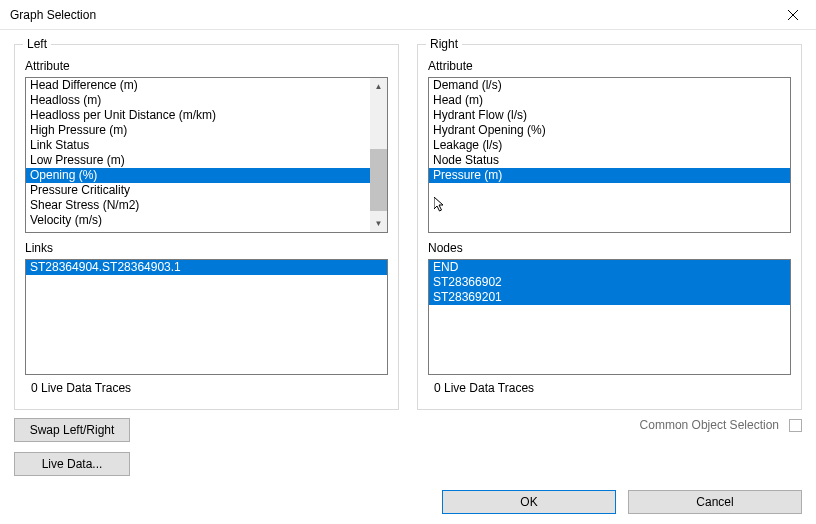  I want to click on right-node-item: ST28369201, so click(610, 298).